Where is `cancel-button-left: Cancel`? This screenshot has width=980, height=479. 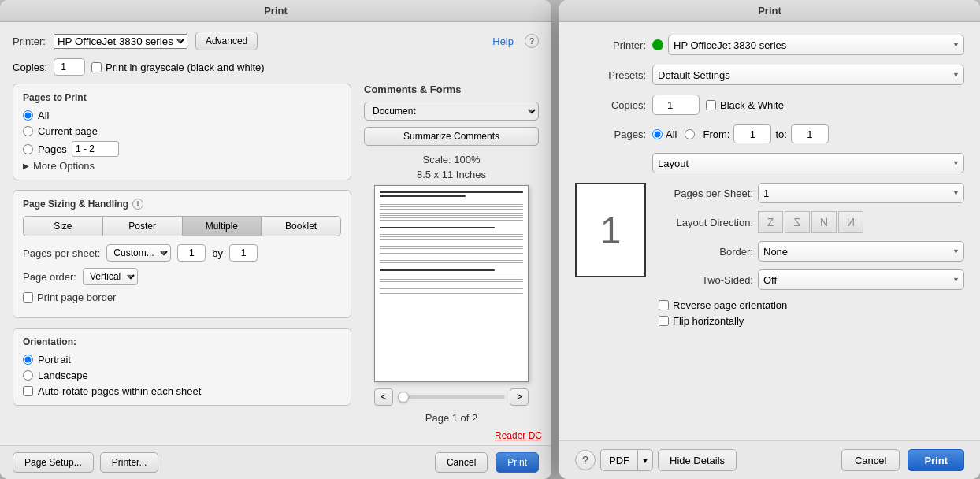
cancel-button-left: Cancel is located at coordinates (462, 462).